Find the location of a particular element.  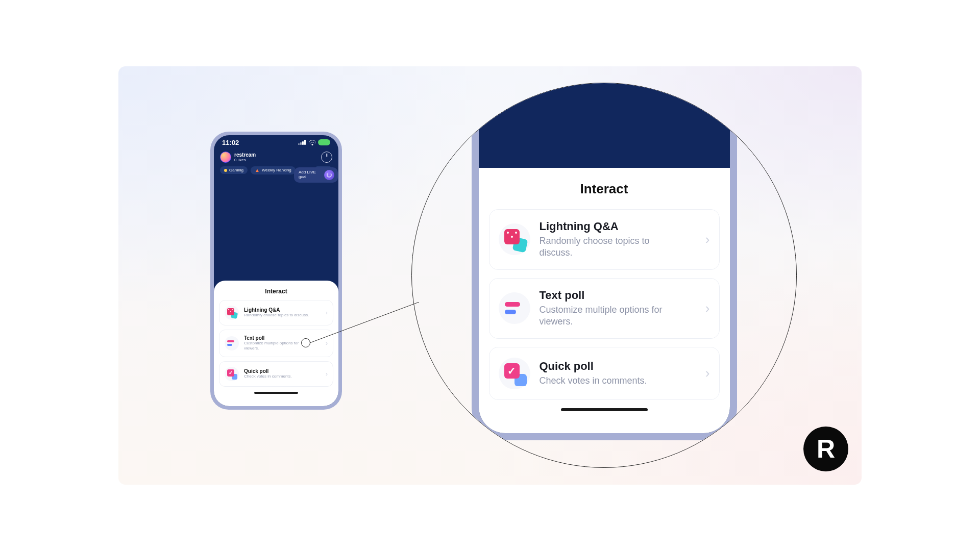

brand-badge: R is located at coordinates (826, 449).